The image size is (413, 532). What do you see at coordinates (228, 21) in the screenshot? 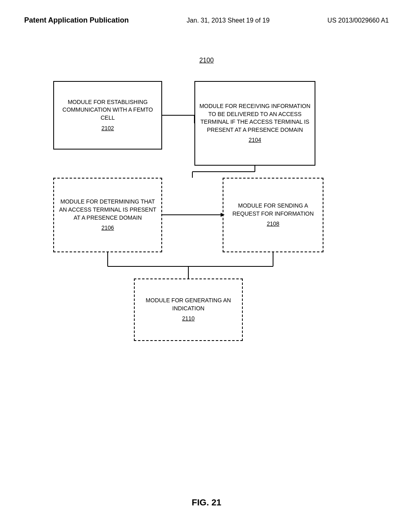
I see `header-center: Jan. 31, 2013 Sheet 19 of 19` at bounding box center [228, 21].